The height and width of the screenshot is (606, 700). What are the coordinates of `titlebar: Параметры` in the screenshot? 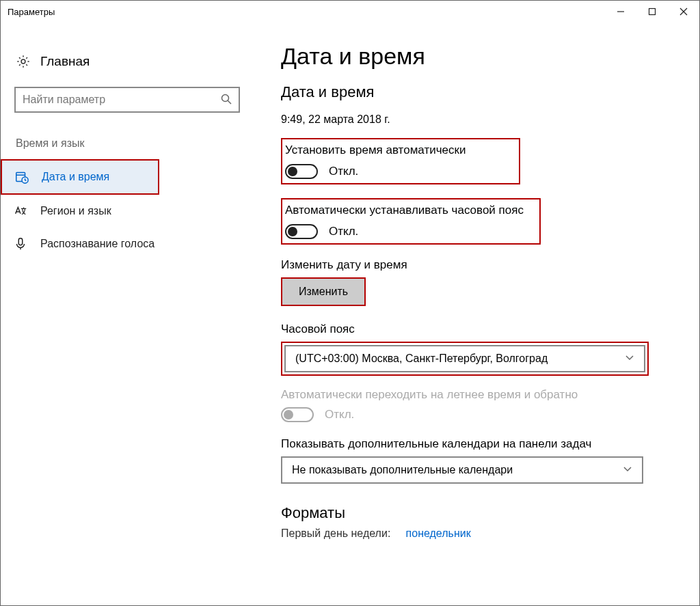 It's located at (350, 12).